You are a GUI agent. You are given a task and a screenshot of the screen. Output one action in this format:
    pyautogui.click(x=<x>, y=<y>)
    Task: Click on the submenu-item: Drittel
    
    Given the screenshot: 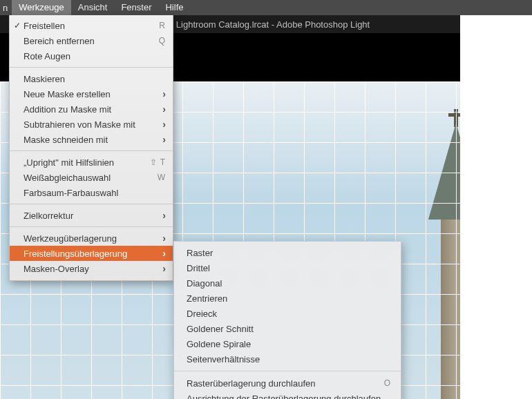 What is the action you would take?
    pyautogui.click(x=287, y=268)
    